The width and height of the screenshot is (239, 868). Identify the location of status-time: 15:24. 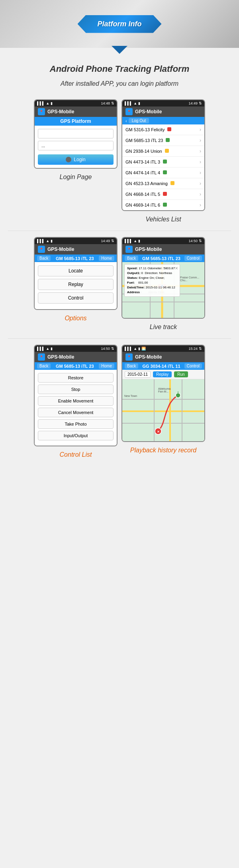
(193, 349).